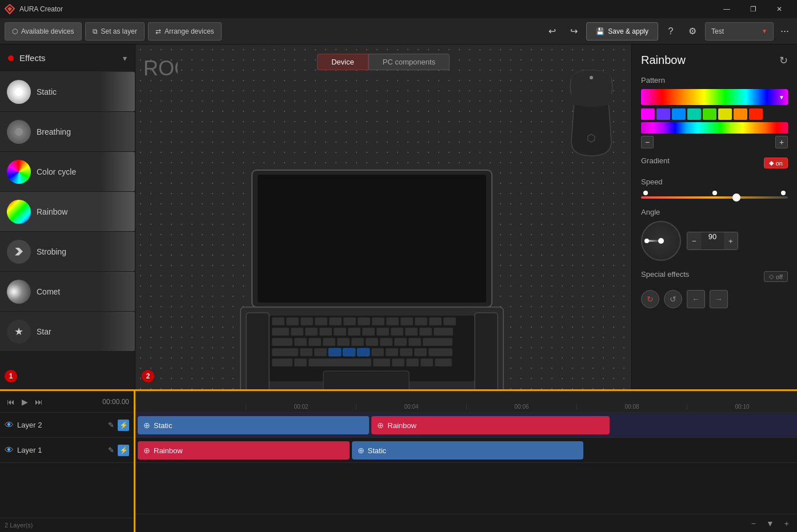 This screenshot has width=797, height=532. Describe the element at coordinates (622, 31) in the screenshot. I see `save-apply-button: 💾 Save & apply` at that location.